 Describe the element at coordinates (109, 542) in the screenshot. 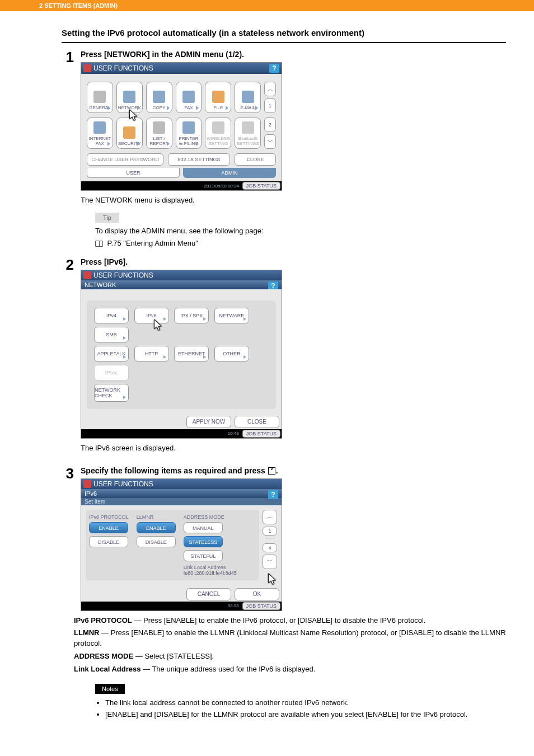

I see `ipv6-disable-button: DISABLE` at that location.